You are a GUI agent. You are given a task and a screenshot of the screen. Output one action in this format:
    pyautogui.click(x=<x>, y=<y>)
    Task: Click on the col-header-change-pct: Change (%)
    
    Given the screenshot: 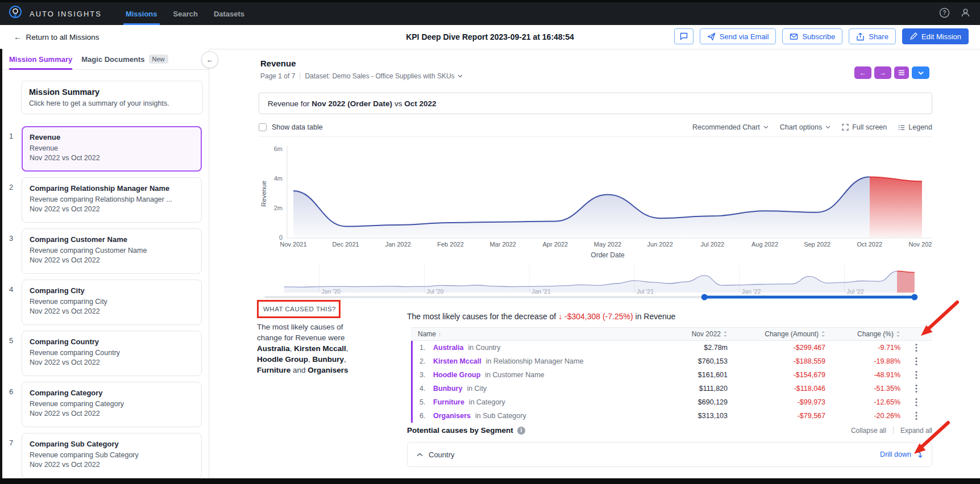 What is the action you would take?
    pyautogui.click(x=863, y=334)
    